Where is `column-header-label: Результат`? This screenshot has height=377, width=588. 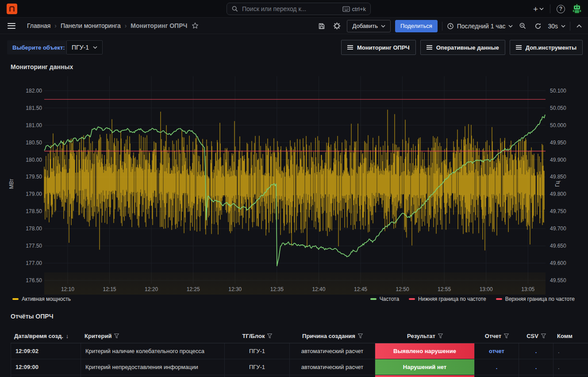
column-header-label: Результат is located at coordinates (421, 336).